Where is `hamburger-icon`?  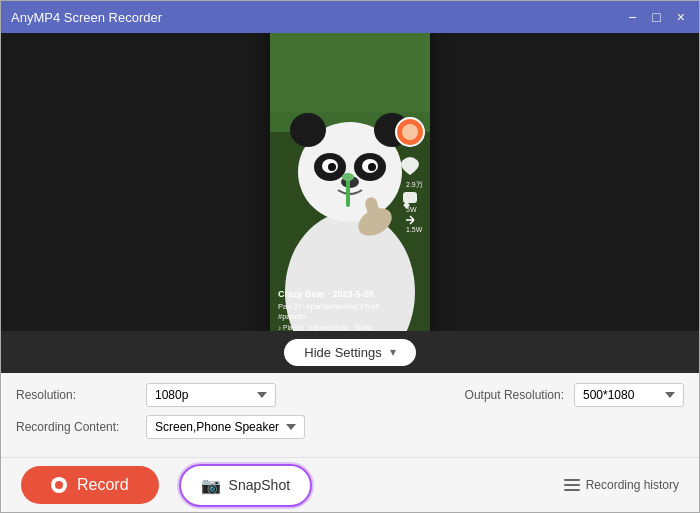 hamburger-icon is located at coordinates (572, 485).